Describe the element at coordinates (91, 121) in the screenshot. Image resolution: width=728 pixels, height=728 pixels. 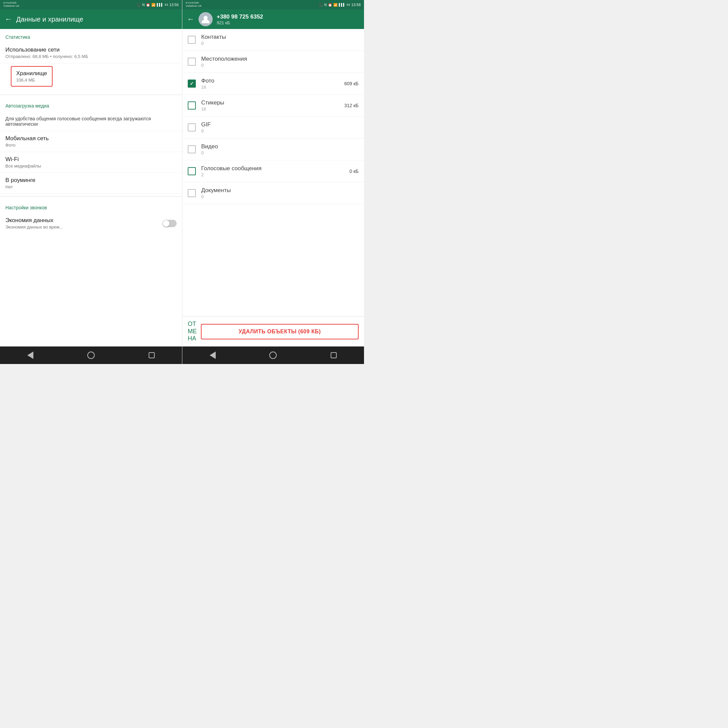
I see `autoload-description: Для удобства общения голосовые сообщения…` at that location.